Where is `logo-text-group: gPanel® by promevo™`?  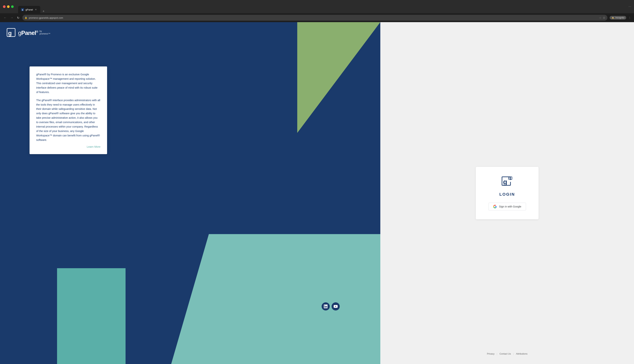
logo-text-group: gPanel® by promevo™ is located at coordinates (34, 33).